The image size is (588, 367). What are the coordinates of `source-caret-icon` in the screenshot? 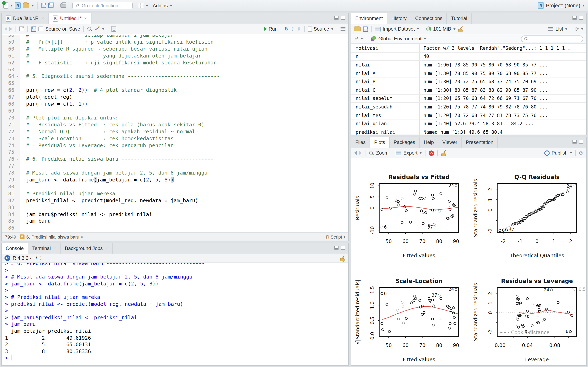 It's located at (332, 29).